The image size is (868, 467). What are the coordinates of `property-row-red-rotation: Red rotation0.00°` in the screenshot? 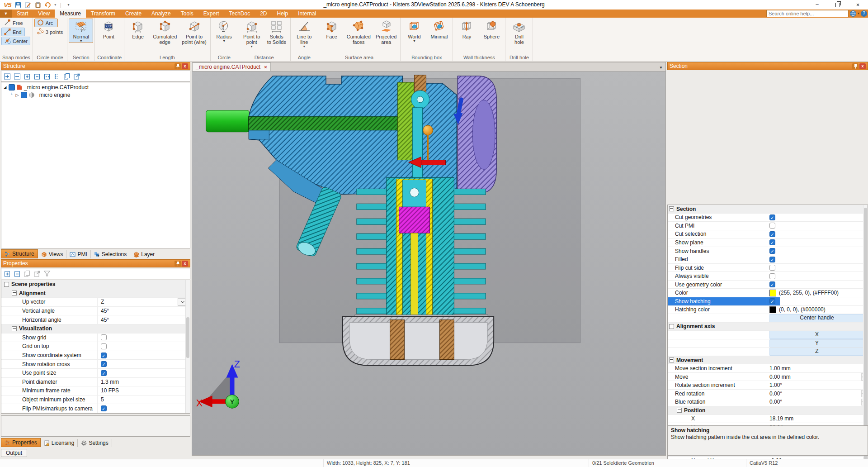 It's located at (768, 394).